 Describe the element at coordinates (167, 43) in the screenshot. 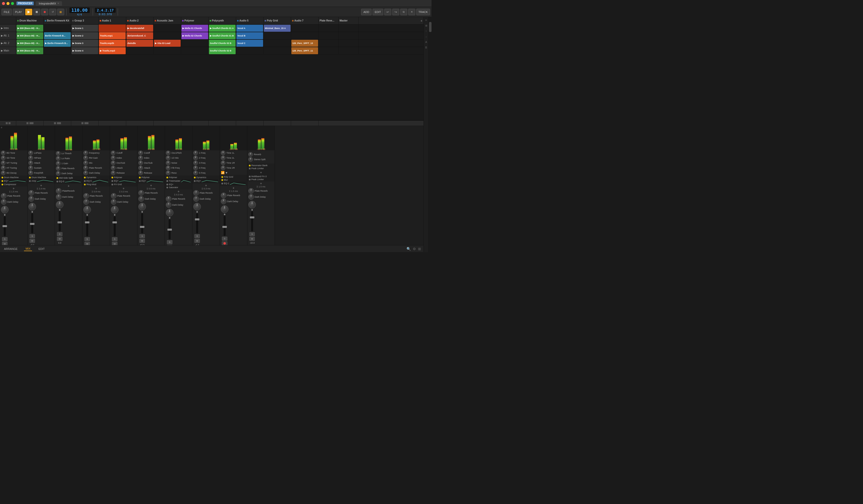

I see `clip-cell: ▶ Vita 03 Lead` at that location.